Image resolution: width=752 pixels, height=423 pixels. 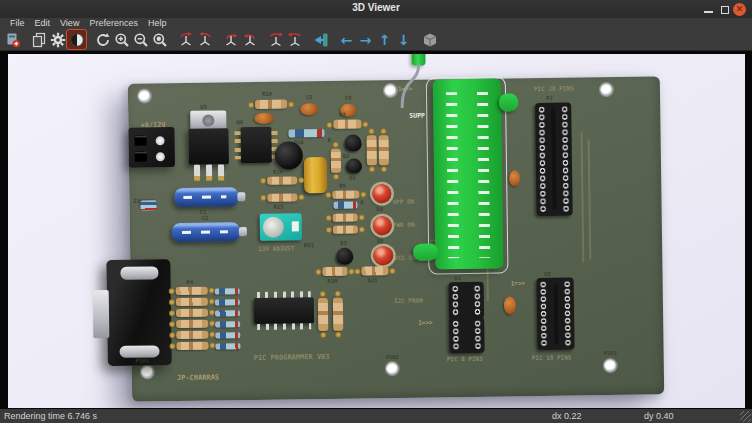 What do you see at coordinates (140, 40) in the screenshot?
I see `zoom-out-button` at bounding box center [140, 40].